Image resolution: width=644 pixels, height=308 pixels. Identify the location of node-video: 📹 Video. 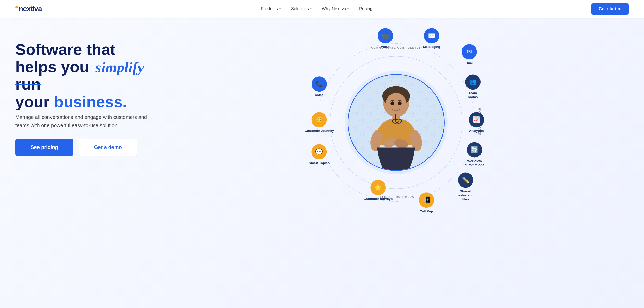
(385, 39).